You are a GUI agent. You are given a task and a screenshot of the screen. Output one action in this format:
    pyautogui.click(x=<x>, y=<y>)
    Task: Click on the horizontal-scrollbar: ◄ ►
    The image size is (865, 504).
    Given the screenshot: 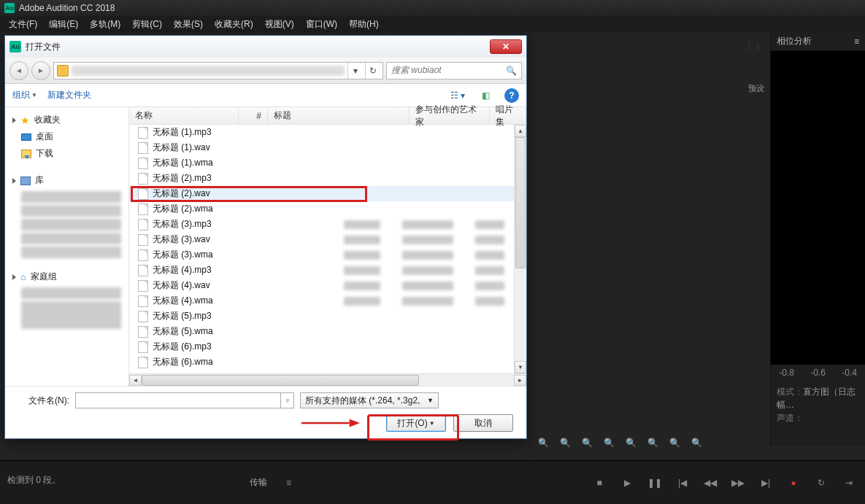 What is the action you would take?
    pyautogui.click(x=328, y=379)
    